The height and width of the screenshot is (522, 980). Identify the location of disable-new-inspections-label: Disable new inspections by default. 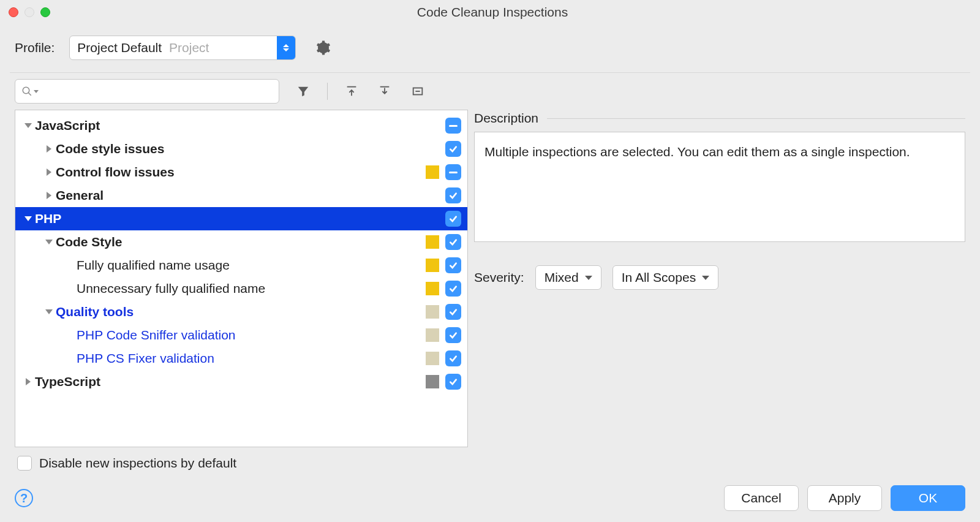
(138, 463).